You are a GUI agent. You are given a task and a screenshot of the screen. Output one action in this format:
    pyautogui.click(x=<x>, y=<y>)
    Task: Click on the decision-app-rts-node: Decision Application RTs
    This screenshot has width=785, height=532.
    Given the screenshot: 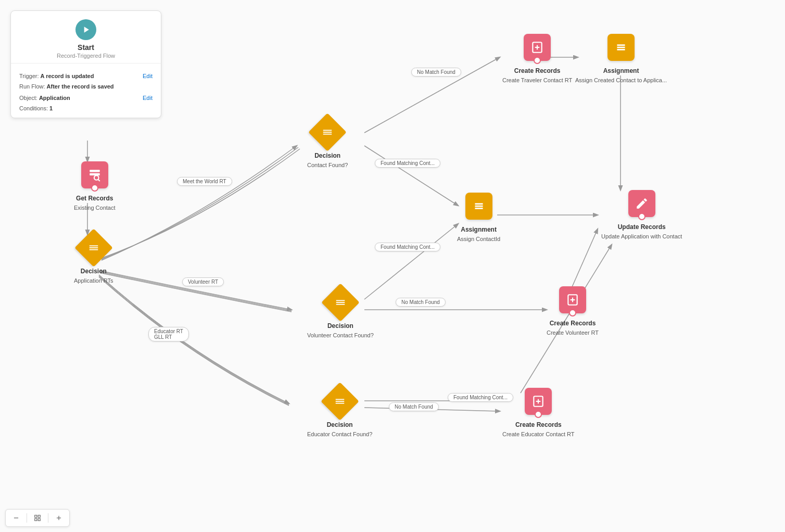 What is the action you would take?
    pyautogui.click(x=94, y=259)
    